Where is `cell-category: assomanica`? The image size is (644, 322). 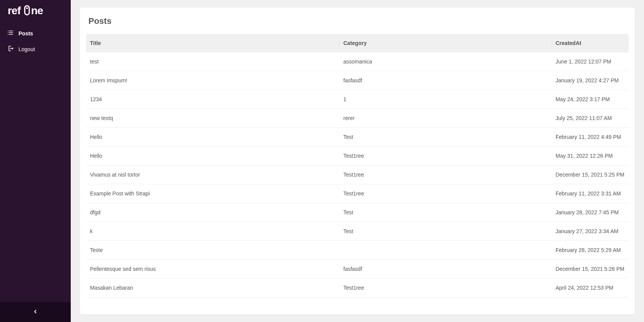
cell-category: assomanica is located at coordinates (446, 62).